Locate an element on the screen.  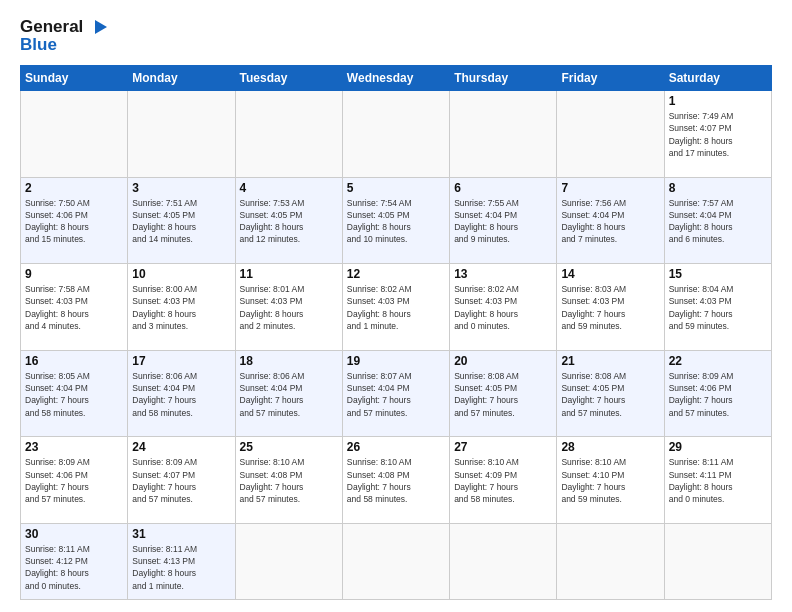
day-number: 10 is located at coordinates (181, 274).